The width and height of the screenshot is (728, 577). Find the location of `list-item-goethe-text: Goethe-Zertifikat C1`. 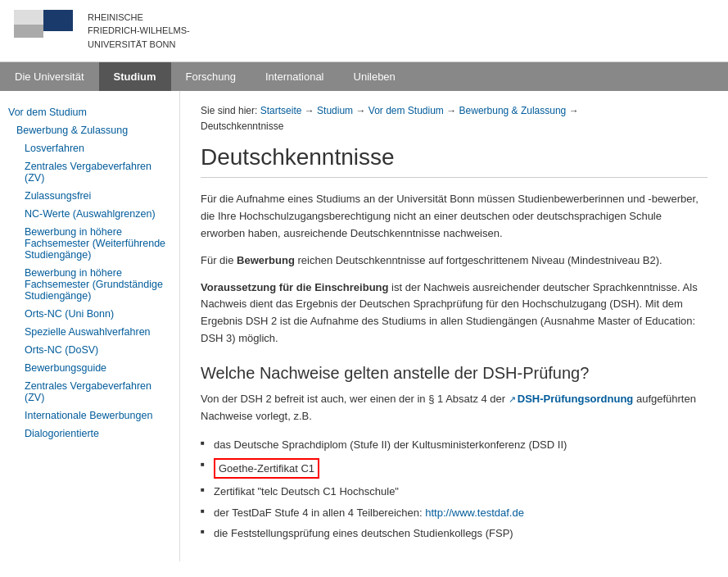

list-item-goethe-text: Goethe-Zertifikat C1 is located at coordinates (267, 469).